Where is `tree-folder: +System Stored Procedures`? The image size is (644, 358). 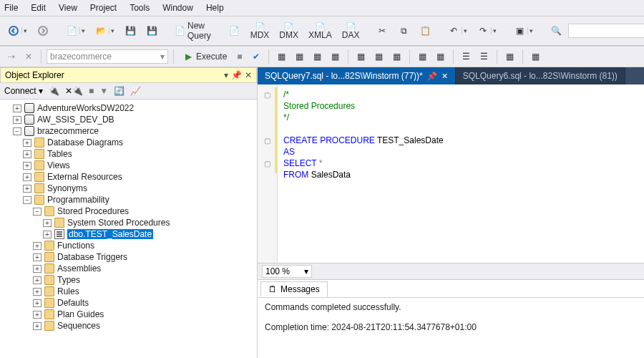
tree-folder: +System Stored Procedures is located at coordinates (129, 223).